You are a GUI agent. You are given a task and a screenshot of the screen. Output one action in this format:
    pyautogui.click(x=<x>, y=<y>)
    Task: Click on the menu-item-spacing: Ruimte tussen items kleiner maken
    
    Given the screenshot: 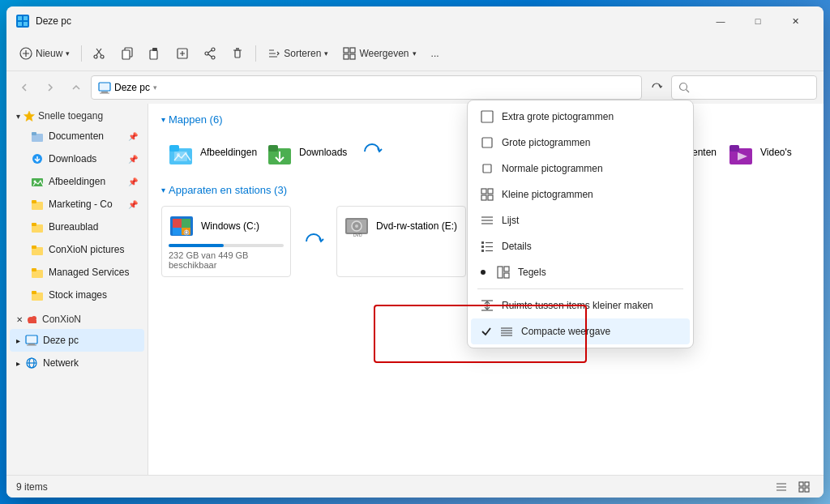 What is the action you would take?
    pyautogui.click(x=580, y=305)
    